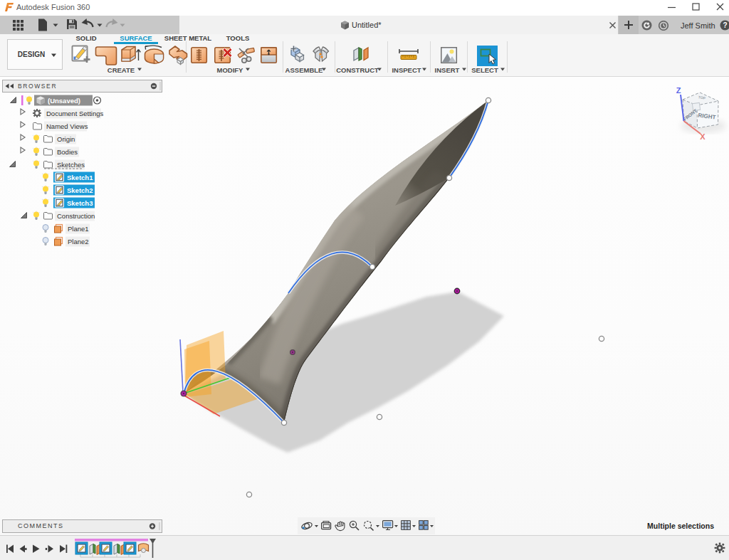  What do you see at coordinates (447, 70) in the screenshot?
I see `svg-text: INSERT` at bounding box center [447, 70].